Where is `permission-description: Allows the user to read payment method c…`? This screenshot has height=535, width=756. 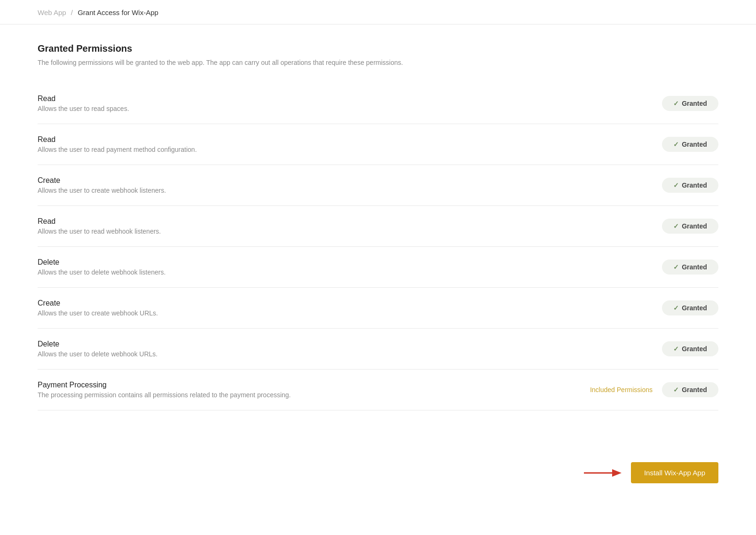 permission-description: Allows the user to read payment method c… is located at coordinates (350, 149).